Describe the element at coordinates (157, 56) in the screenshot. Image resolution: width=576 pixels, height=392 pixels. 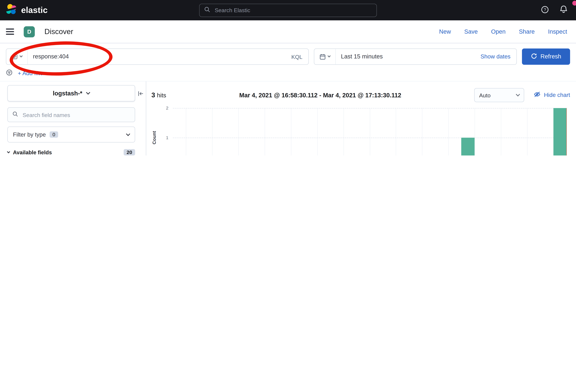
I see `query-input` at that location.